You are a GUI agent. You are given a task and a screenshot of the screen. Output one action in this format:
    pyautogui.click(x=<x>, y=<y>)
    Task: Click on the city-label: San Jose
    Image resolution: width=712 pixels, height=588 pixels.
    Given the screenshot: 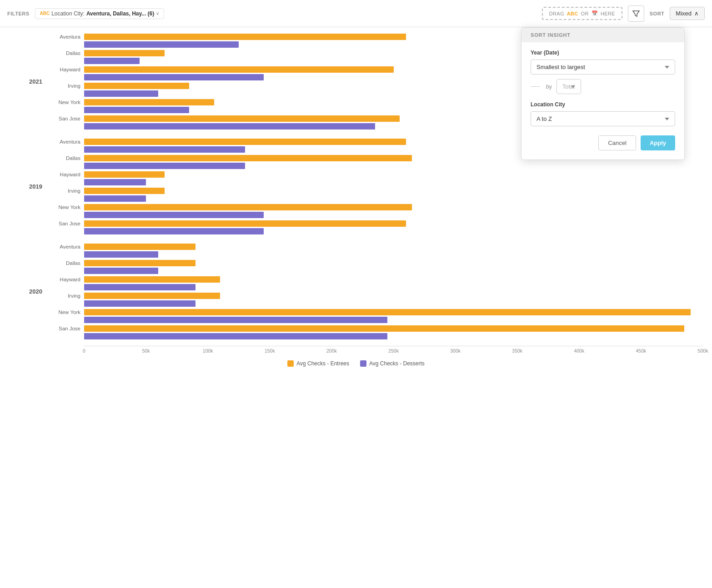 What is the action you would take?
    pyautogui.click(x=66, y=119)
    